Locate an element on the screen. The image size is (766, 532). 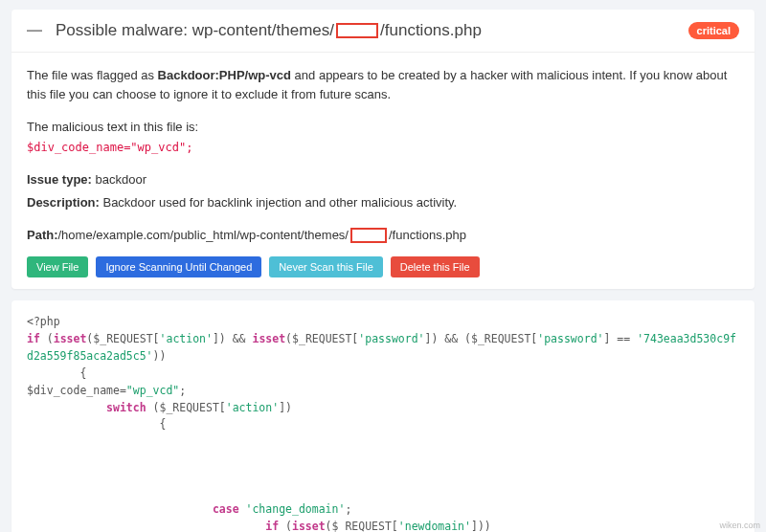
redacted-path-segment is located at coordinates (369, 235).